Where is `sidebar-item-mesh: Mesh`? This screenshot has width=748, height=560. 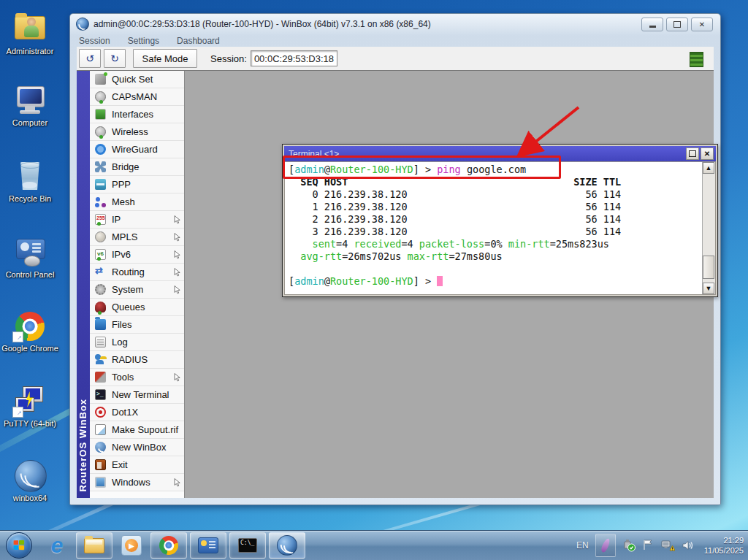 sidebar-item-mesh: Mesh is located at coordinates (137, 202).